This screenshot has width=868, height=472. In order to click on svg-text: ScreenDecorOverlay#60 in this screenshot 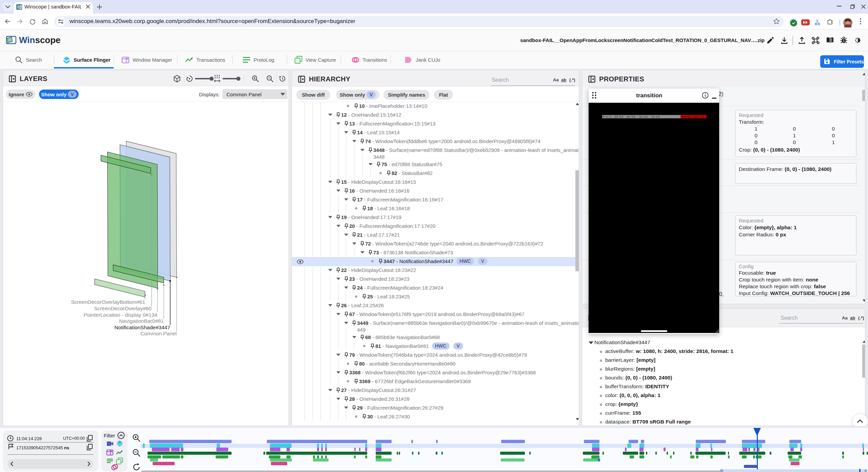, I will do `click(123, 309)`.